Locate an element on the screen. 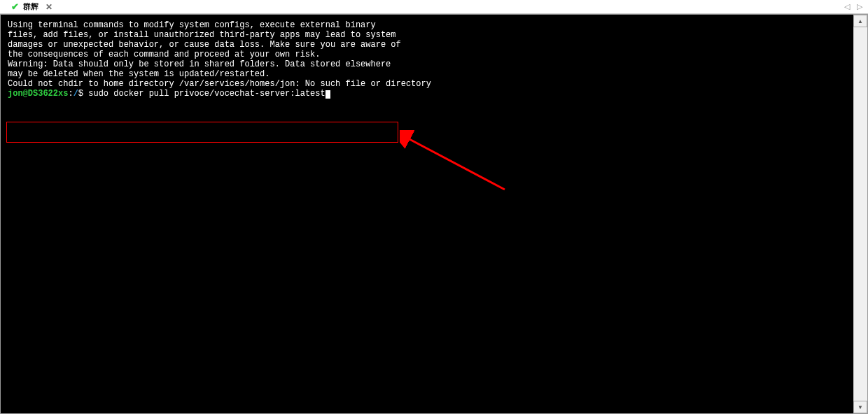 This screenshot has width=868, height=414. scrollbar-down-icon: ▼ is located at coordinates (860, 407).